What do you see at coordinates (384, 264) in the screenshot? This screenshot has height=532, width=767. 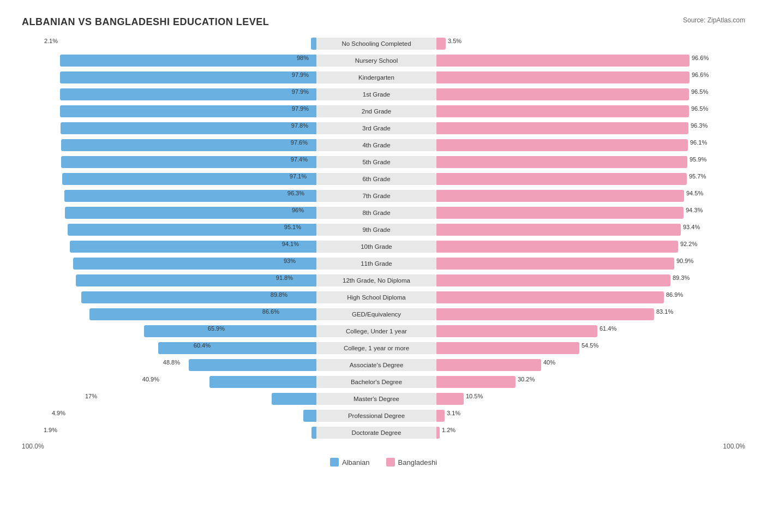 I see `table-row: 93% 11th Grade 90.9%` at bounding box center [384, 264].